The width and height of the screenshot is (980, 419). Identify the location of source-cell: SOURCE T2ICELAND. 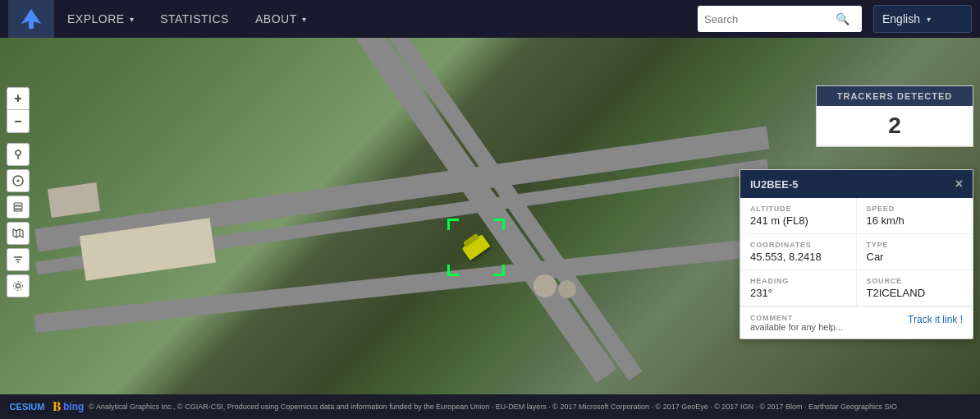
(915, 288).